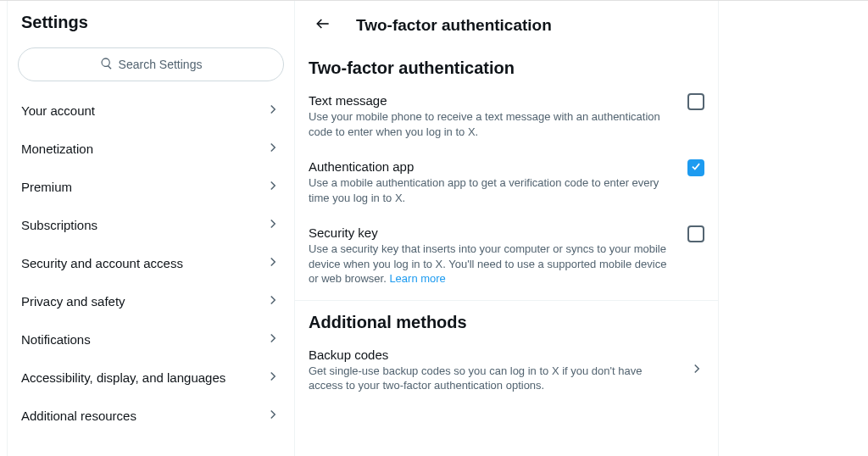 Image resolution: width=868 pixels, height=456 pixels. I want to click on sidebar-item-label: Subscriptions, so click(59, 225).